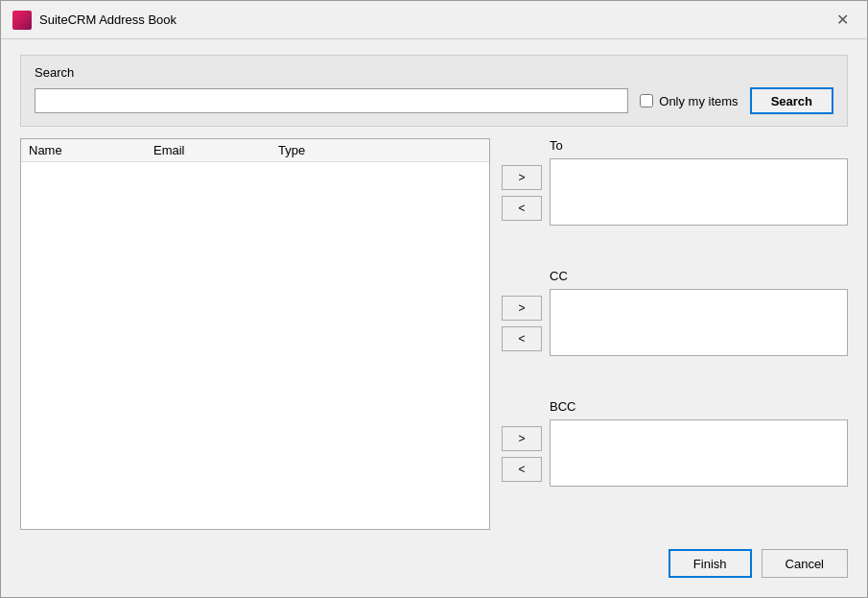 The width and height of the screenshot is (868, 598). Describe the element at coordinates (216, 150) in the screenshot. I see `col-email-header: Email` at that location.